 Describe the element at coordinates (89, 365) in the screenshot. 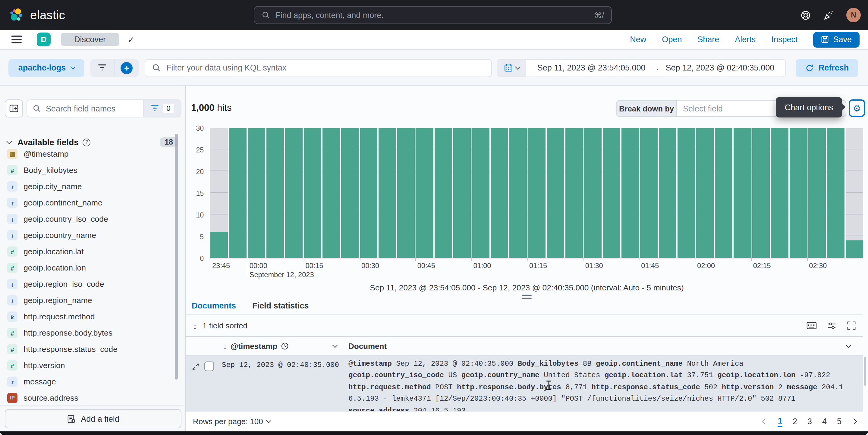

I see `field-item: #http.version` at that location.